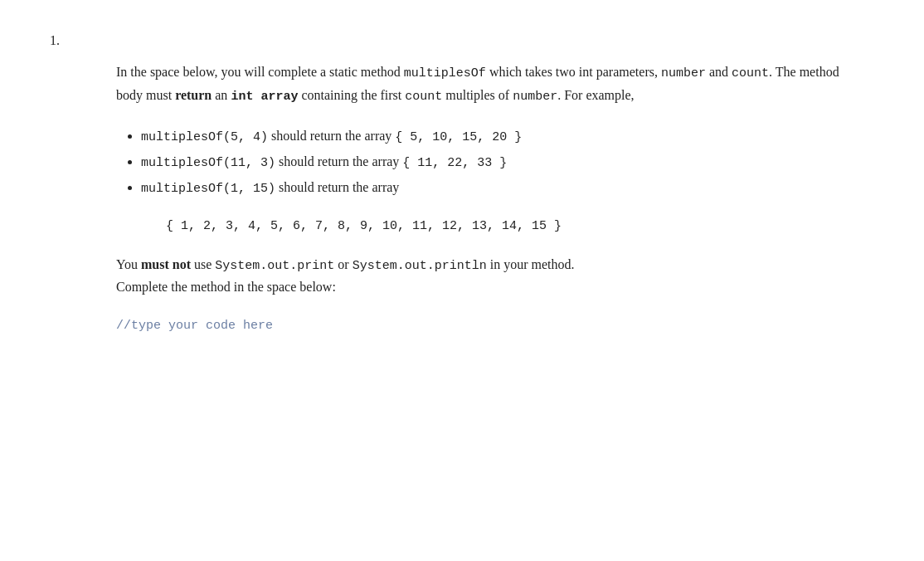 The height and width of the screenshot is (561, 924). Describe the element at coordinates (352, 95) in the screenshot. I see `intro-text-5: containing the first` at that location.